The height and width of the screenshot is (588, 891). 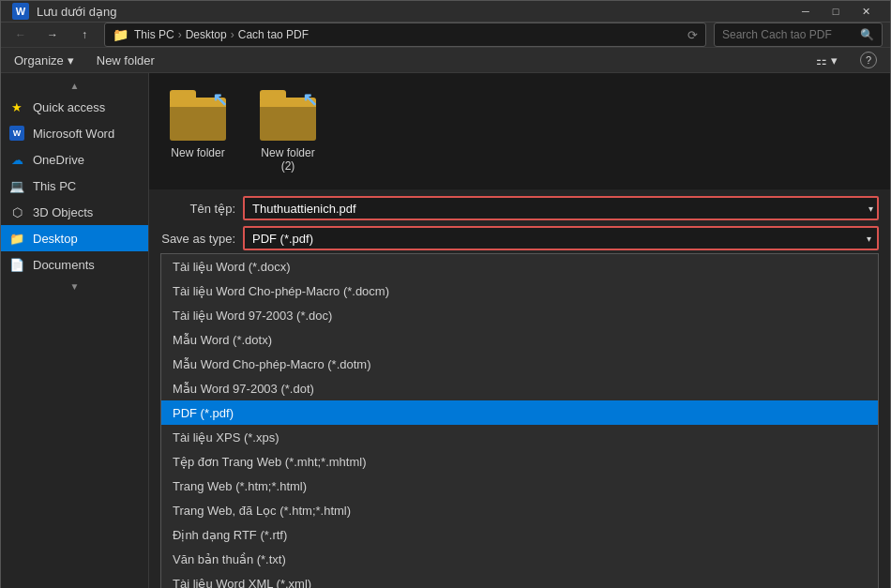 What do you see at coordinates (868, 60) in the screenshot?
I see `help-button: ?` at bounding box center [868, 60].